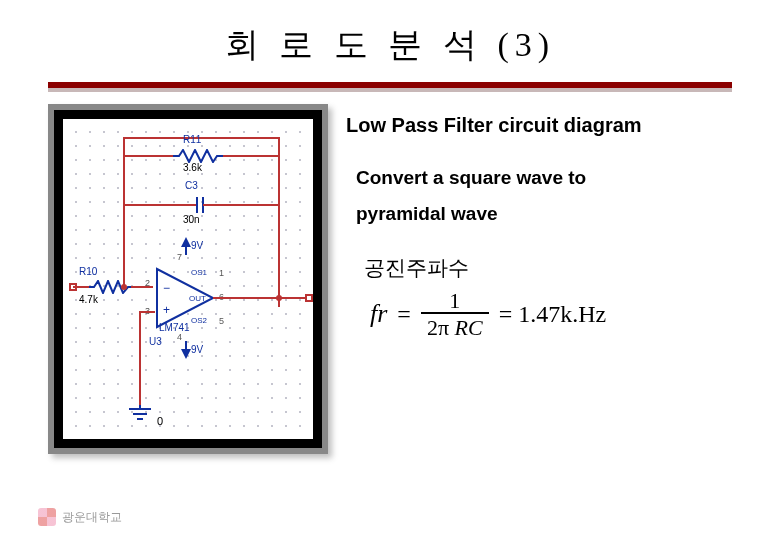  What do you see at coordinates (309, 298) in the screenshot?
I see `terminal-out` at bounding box center [309, 298].